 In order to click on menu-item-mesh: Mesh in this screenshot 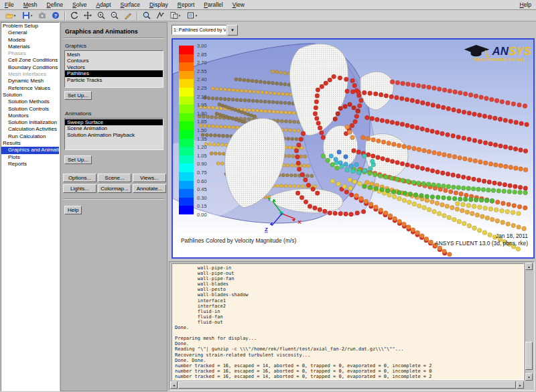, I will do `click(31, 5)`.